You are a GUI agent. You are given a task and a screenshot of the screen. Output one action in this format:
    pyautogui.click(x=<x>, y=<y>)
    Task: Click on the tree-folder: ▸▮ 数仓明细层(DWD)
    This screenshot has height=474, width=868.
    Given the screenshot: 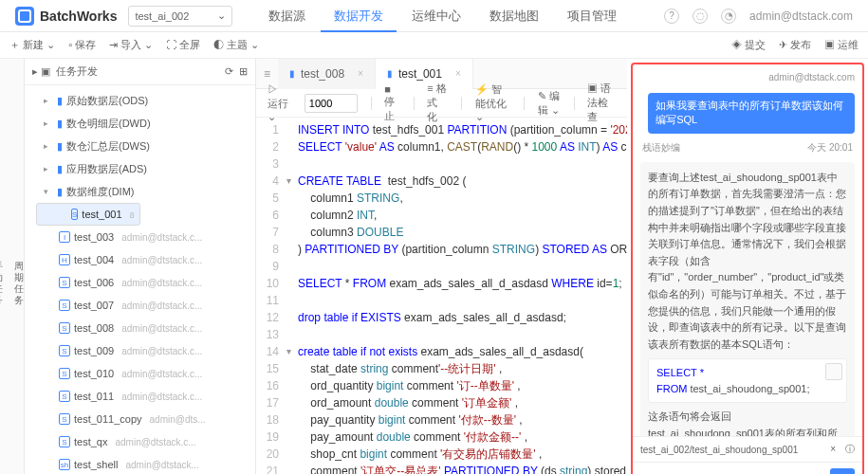 What is the action you would take?
    pyautogui.click(x=140, y=123)
    